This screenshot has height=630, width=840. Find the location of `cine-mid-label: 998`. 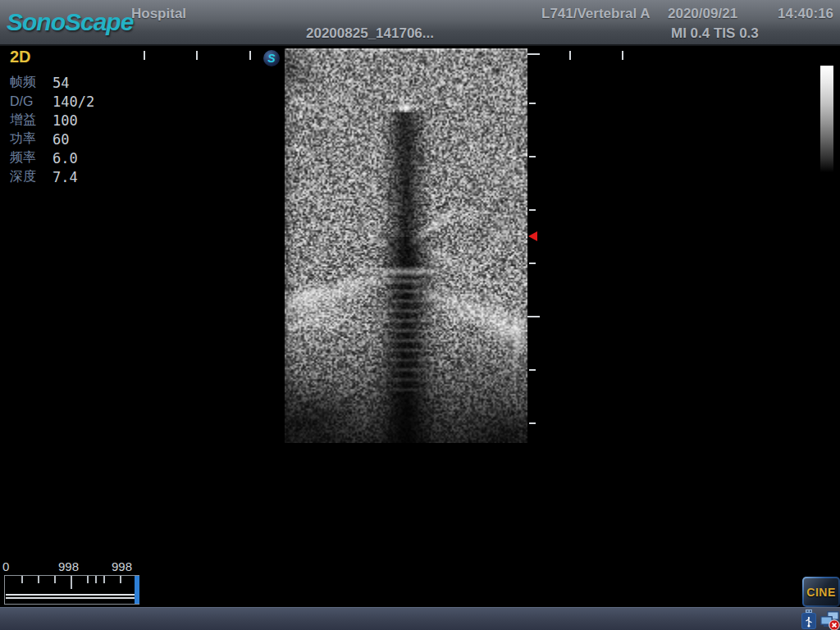

cine-mid-label: 998 is located at coordinates (69, 566).